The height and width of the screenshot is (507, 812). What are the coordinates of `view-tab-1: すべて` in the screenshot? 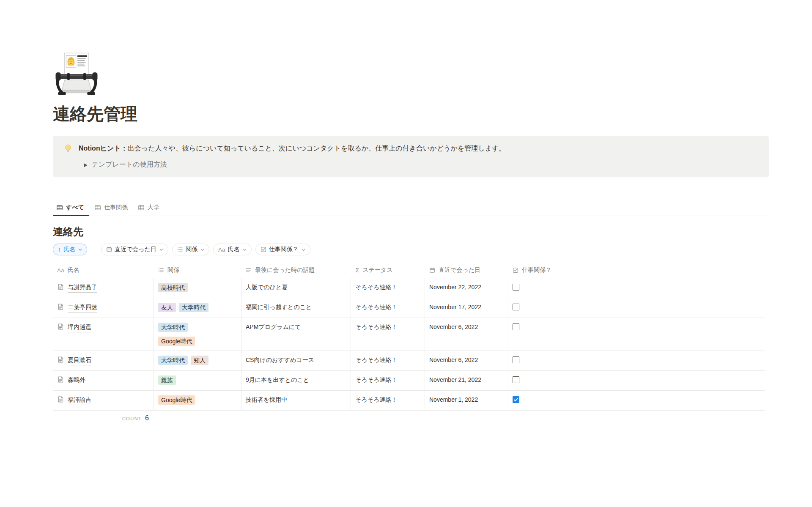 It's located at (71, 210).